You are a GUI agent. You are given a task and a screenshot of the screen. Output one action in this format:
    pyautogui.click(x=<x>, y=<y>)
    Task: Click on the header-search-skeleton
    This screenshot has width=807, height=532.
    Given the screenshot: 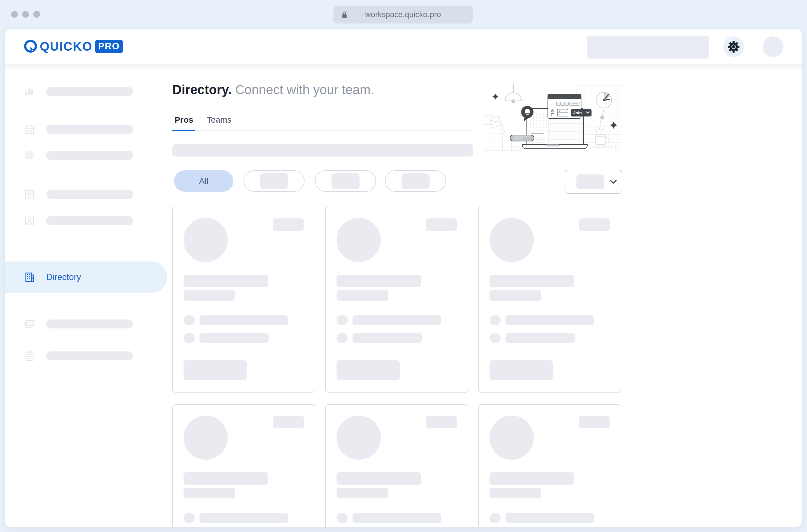 What is the action you would take?
    pyautogui.click(x=648, y=47)
    